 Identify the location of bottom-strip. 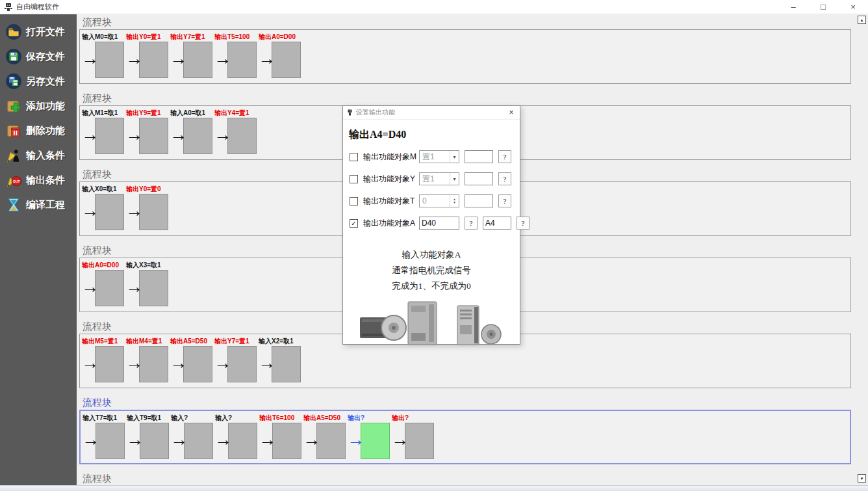
(434, 488).